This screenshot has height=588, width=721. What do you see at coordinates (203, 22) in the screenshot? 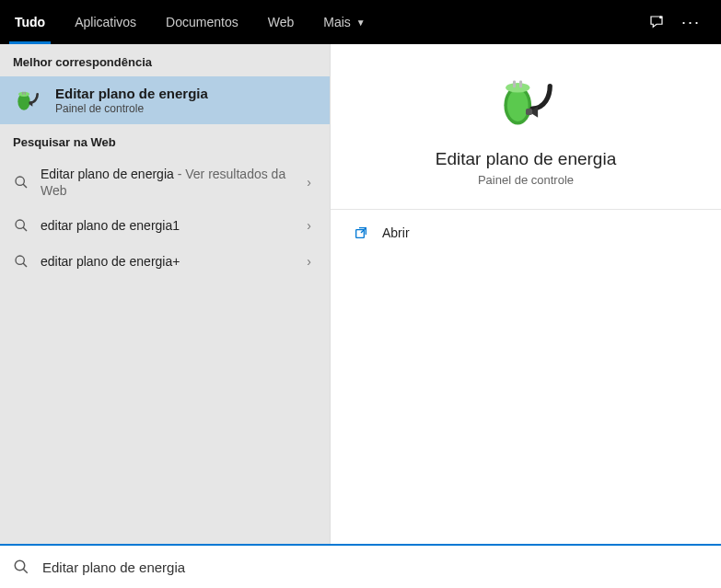
I see `tab-documents: Documentos` at bounding box center [203, 22].